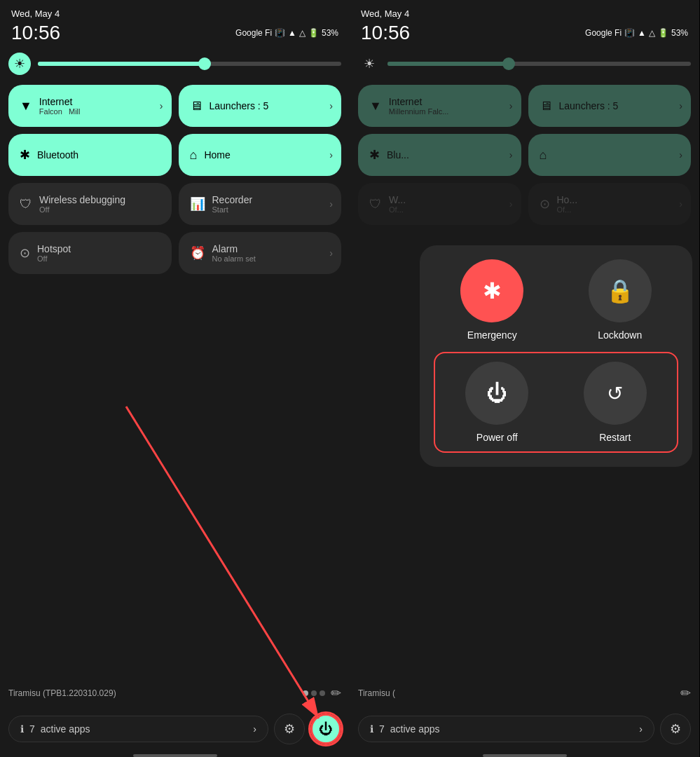 The width and height of the screenshot is (700, 757). Describe the element at coordinates (524, 729) in the screenshot. I see `right-active-apps-bar: ℹ 7 active apps › ⚙` at that location.